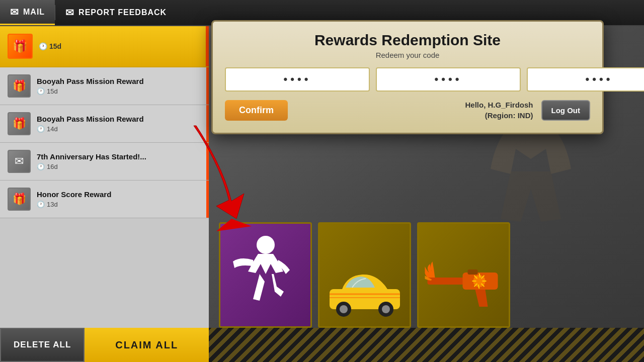  What do you see at coordinates (464, 275) in the screenshot?
I see `reward-item-gun` at bounding box center [464, 275].